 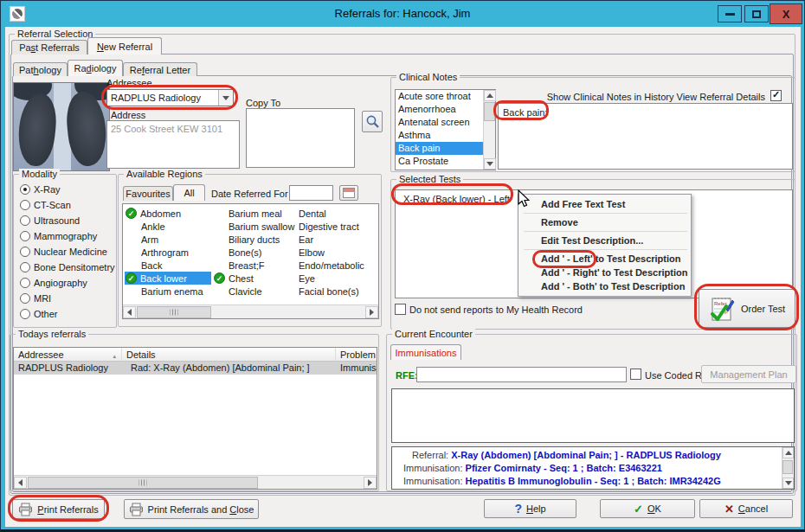 I want to click on region-barium-meal: Barium meal, so click(x=254, y=213).